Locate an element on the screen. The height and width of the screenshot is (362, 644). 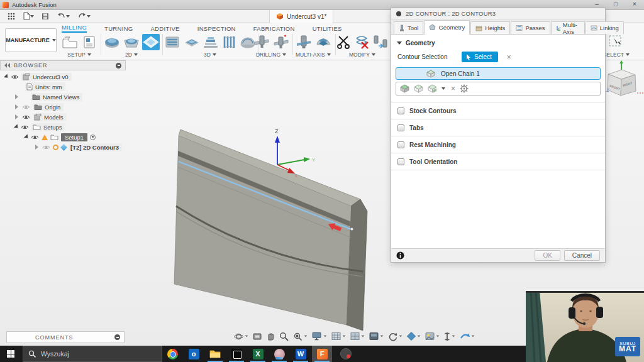
tree-item-models: Models is located at coordinates (72, 117).